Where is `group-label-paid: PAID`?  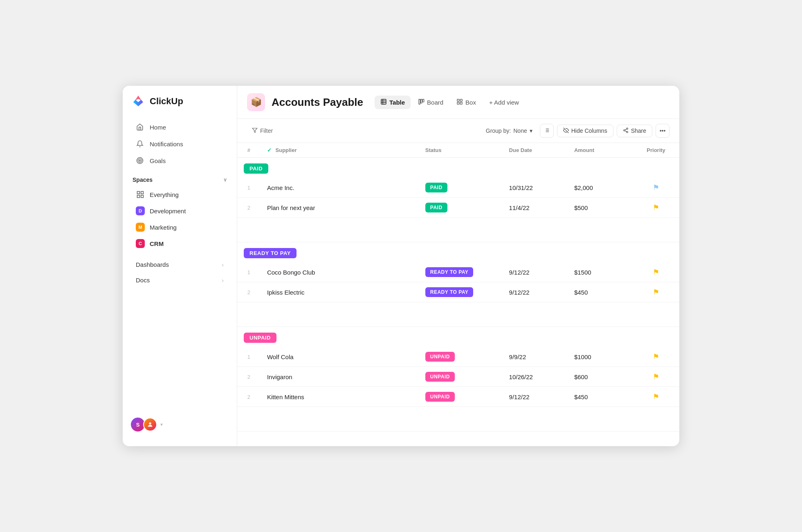
group-label-paid: PAID is located at coordinates (256, 168).